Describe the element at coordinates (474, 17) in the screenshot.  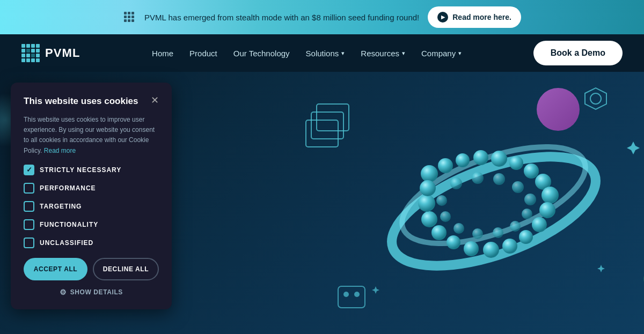
I see `read-more-button: ▶ Read more here.` at that location.